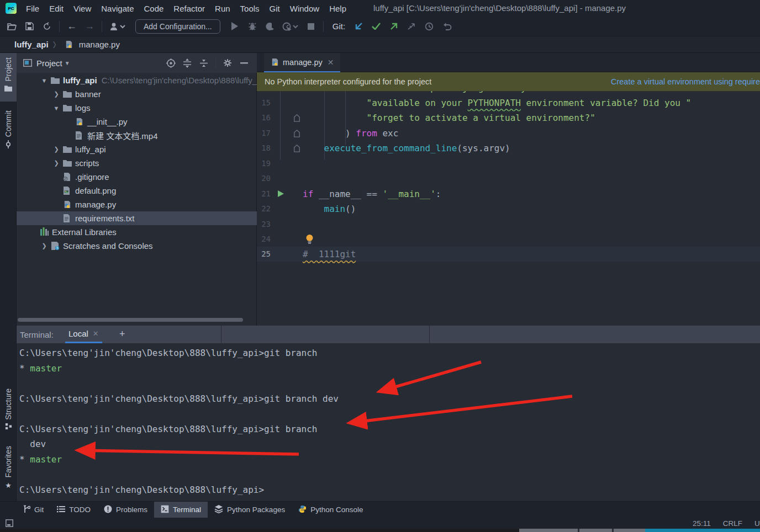  What do you see at coordinates (74, 510) in the screenshot?
I see `tool-window-button-todo: TODO` at bounding box center [74, 510].